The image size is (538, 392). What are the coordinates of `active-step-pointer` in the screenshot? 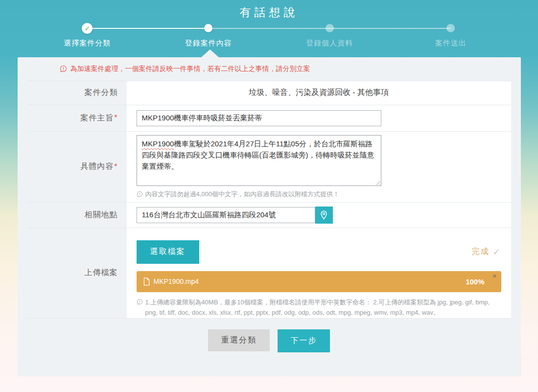 It's located at (210, 54).